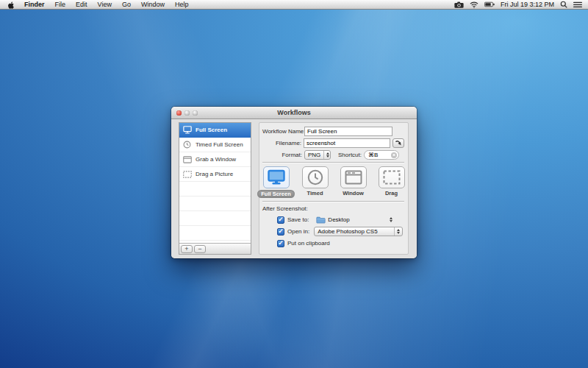 Image resolution: width=588 pixels, height=368 pixels. What do you see at coordinates (179, 113) in the screenshot?
I see `close-button` at bounding box center [179, 113].